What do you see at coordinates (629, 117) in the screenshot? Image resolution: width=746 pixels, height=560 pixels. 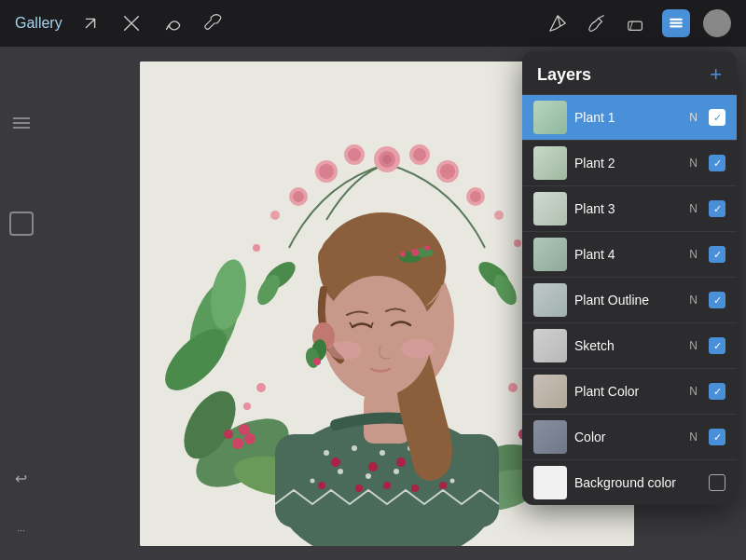 I see `layer-name-plant1: Plant 1` at bounding box center [629, 117].